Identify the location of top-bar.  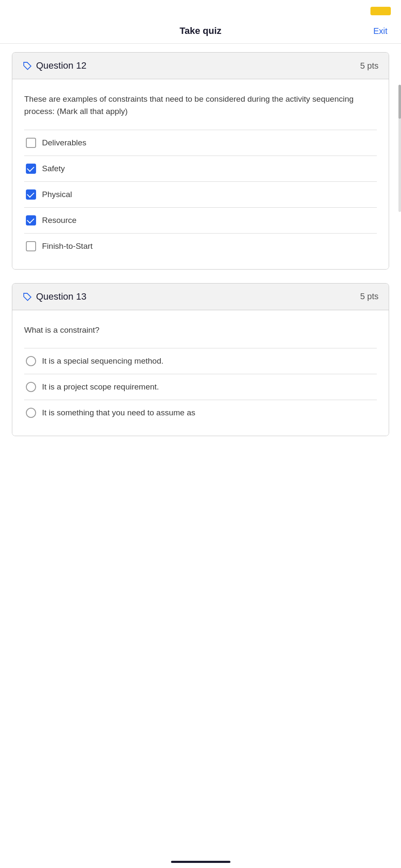
(200, 9).